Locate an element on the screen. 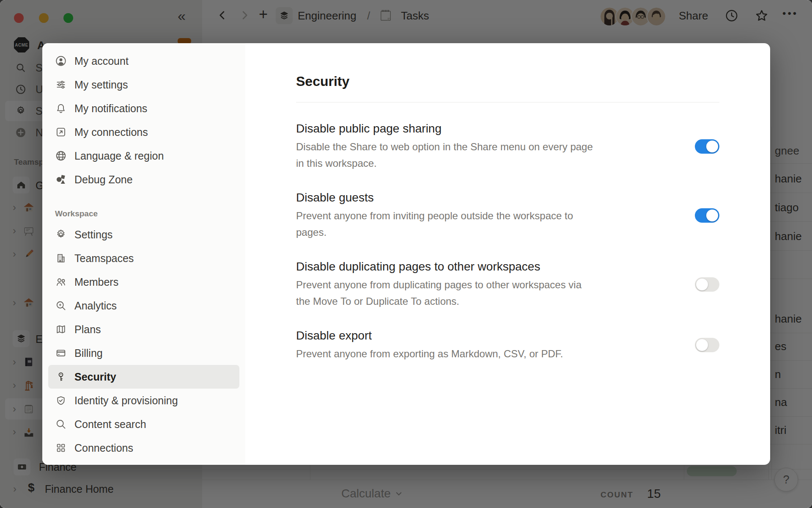 Image resolution: width=812 pixels, height=508 pixels. setting-row-disable-guests: Disable guests Prevent anyone from invit… is located at coordinates (508, 215).